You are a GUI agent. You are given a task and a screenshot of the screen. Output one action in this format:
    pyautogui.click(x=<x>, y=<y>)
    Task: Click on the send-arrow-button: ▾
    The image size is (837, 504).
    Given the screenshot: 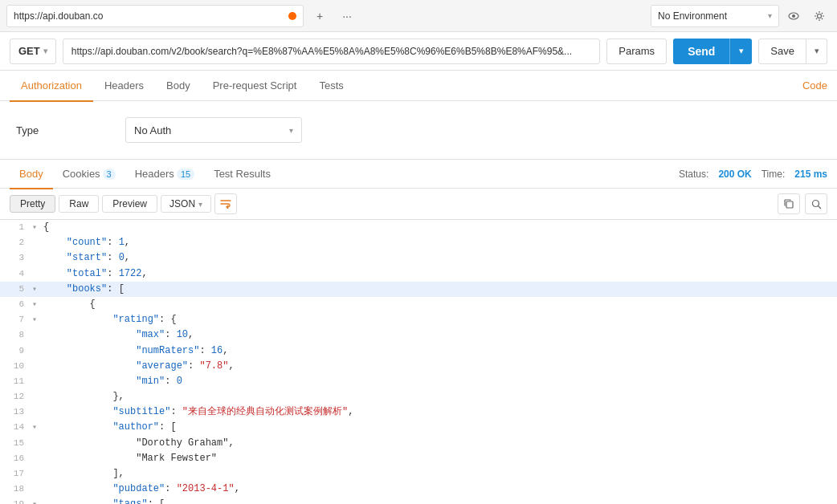 What is the action you would take?
    pyautogui.click(x=741, y=51)
    